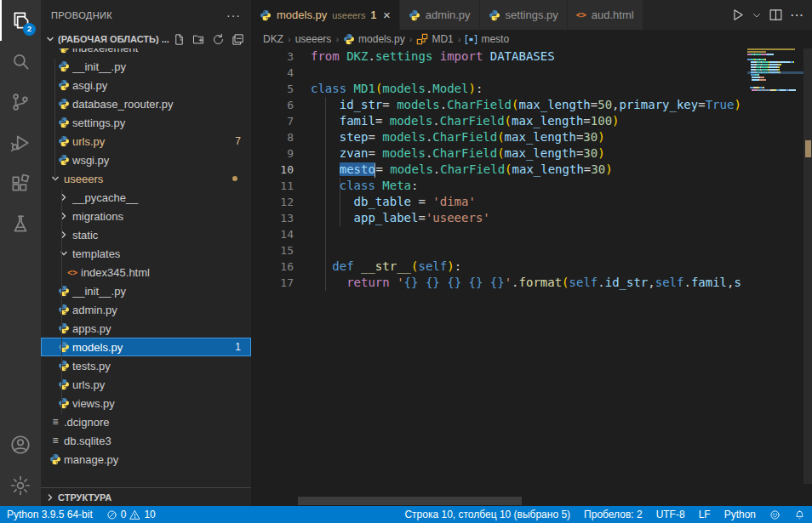 Image resolution: width=812 pixels, height=523 pixels. I want to click on code-line-7: 7 famil= models.CharField(max_length=100…, so click(499, 121).